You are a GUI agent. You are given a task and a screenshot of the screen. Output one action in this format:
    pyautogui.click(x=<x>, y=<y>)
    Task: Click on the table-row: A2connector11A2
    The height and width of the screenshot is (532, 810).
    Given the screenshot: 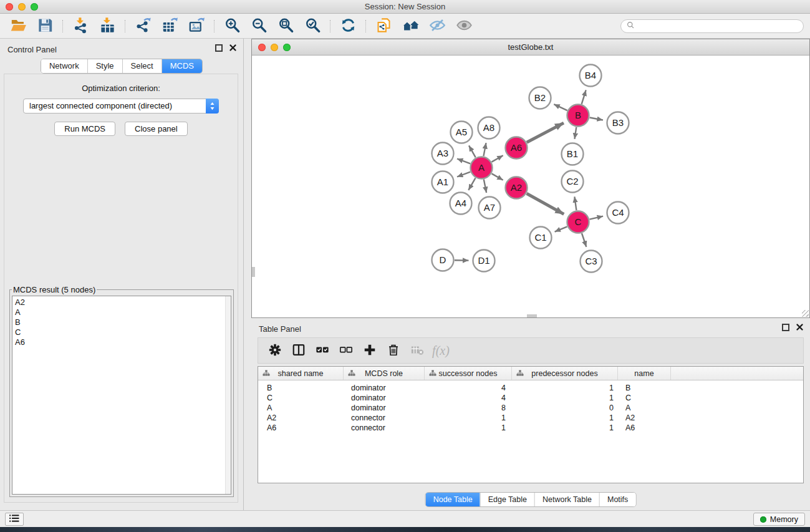 What is the action you would take?
    pyautogui.click(x=531, y=418)
    